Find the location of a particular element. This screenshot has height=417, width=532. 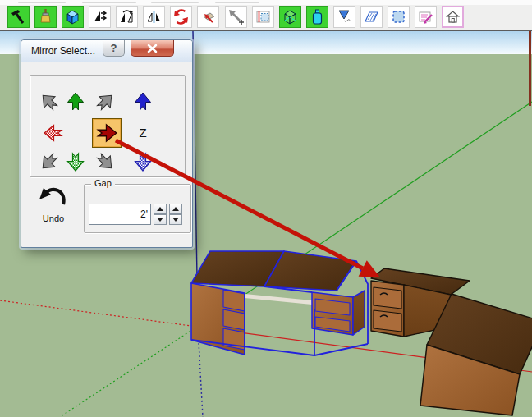

mirror-green-down-button is located at coordinates (76, 162).